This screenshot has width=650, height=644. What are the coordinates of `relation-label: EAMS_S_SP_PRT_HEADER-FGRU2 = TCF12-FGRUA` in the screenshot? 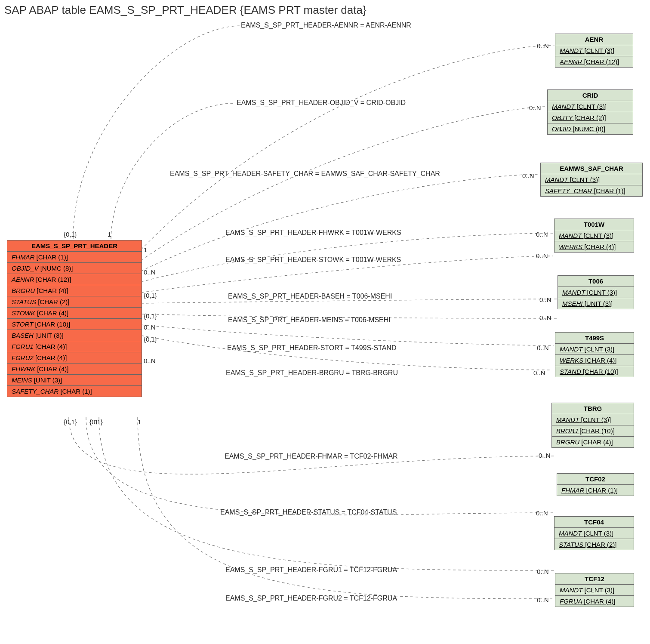 It's located at (311, 598).